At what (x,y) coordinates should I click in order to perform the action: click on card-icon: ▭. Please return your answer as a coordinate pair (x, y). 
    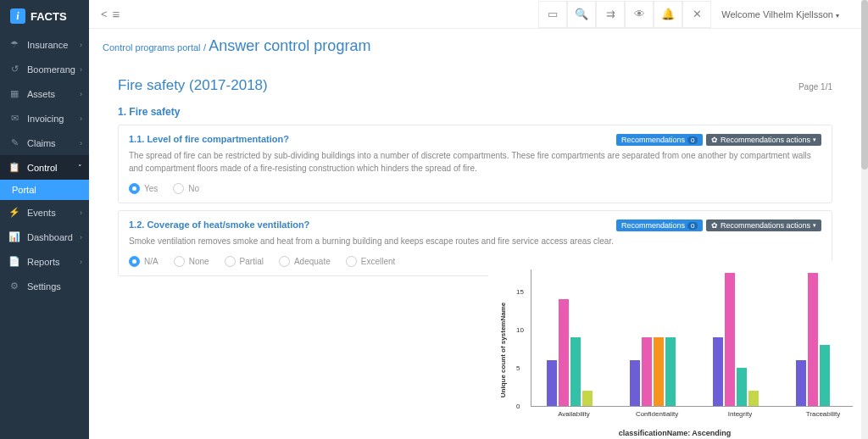
    Looking at the image, I should click on (553, 14).